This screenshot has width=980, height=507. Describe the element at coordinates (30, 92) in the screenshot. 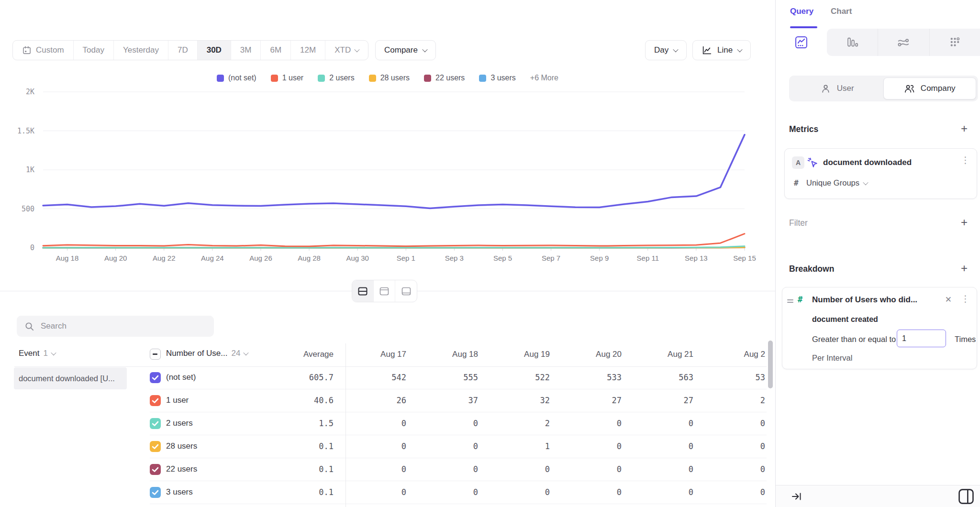

I see `svg-text: 2K` at that location.